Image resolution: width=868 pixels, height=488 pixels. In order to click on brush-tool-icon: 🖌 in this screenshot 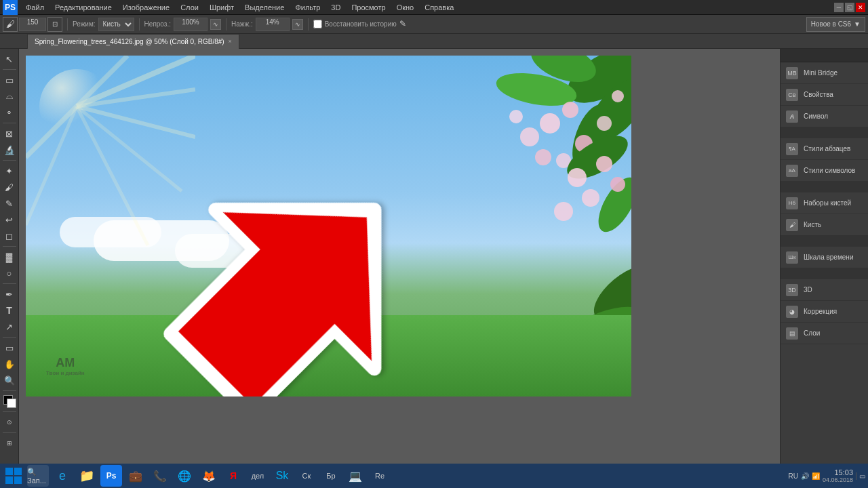, I will do `click(10, 24)`.